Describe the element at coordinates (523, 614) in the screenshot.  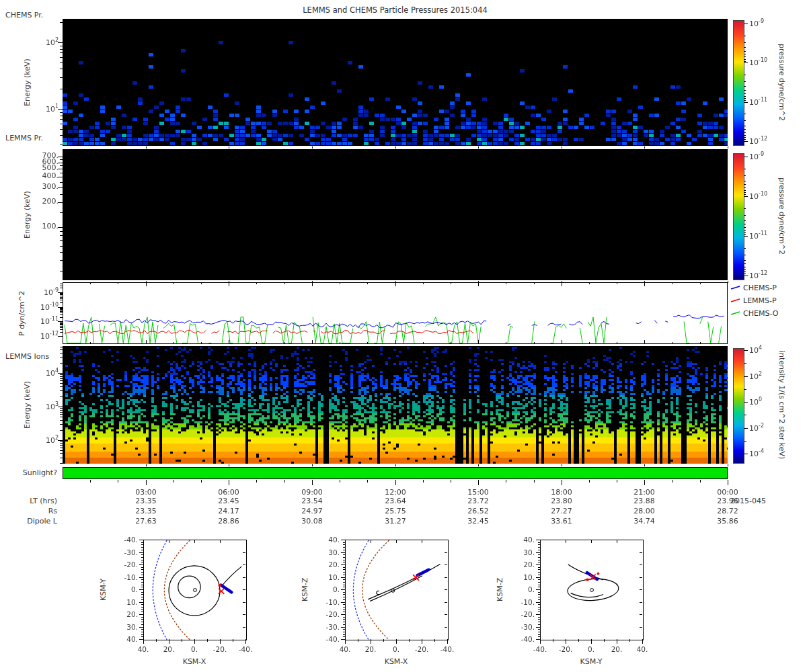
I see `orbit-y-tick-label: -20.` at that location.